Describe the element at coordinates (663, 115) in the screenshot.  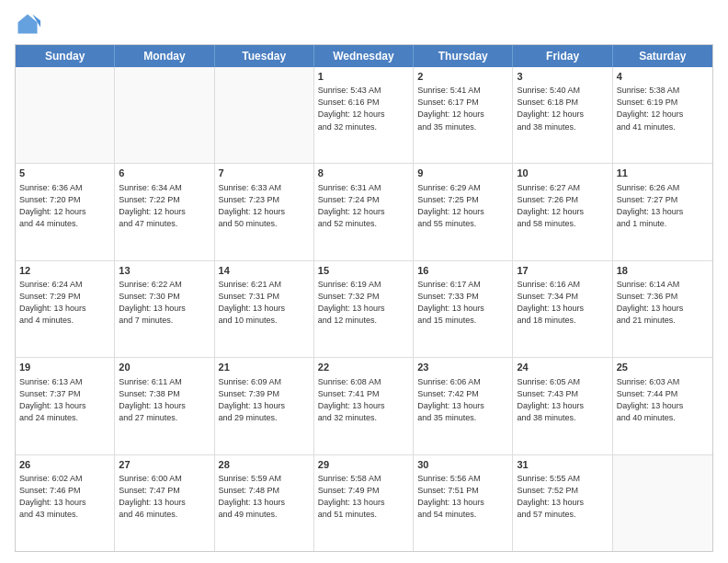
I see `calendar-cell: 4Sunrise: 5:38 AM Sunset: 6:19 PM Daylig…` at that location.